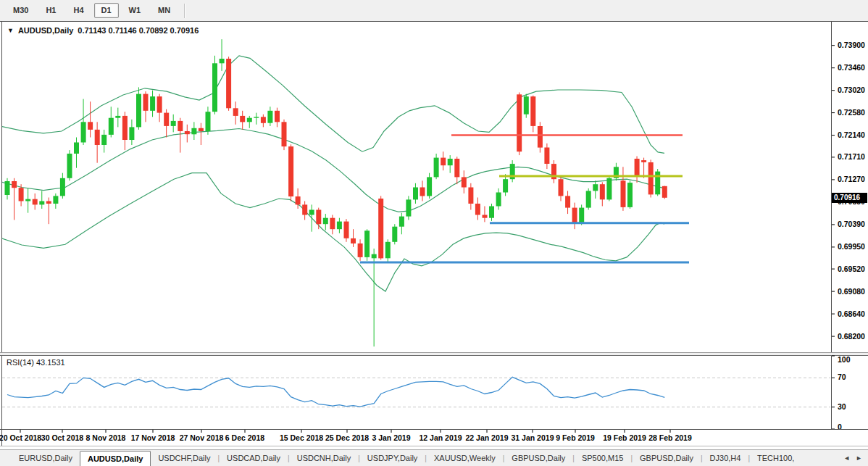 The height and width of the screenshot is (466, 868). I want to click on timeframe-button-w1: W1, so click(135, 10).